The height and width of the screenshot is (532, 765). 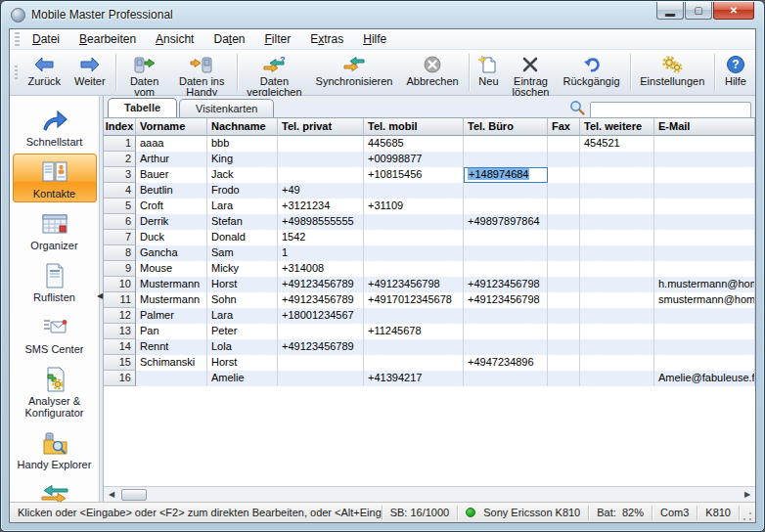 I want to click on synchronisieren-button: Synchronisieren, so click(x=354, y=72).